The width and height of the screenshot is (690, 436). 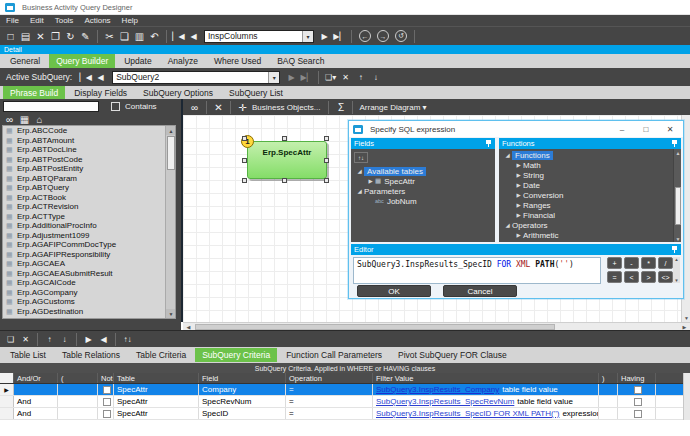 What do you see at coordinates (452, 355) in the screenshot?
I see `tab-pivot-subquery-for-clause: Pivot SubQuery FOR Clause` at bounding box center [452, 355].